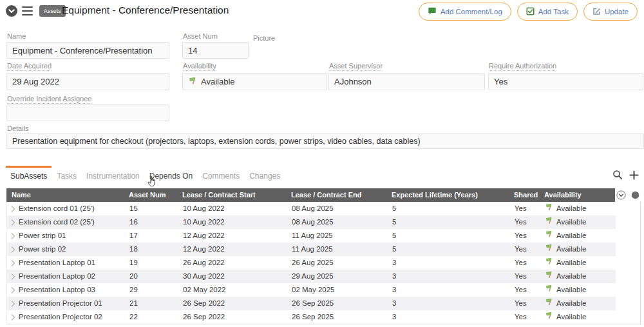 The width and height of the screenshot is (644, 327). I want to click on dot-icon, so click(635, 195).